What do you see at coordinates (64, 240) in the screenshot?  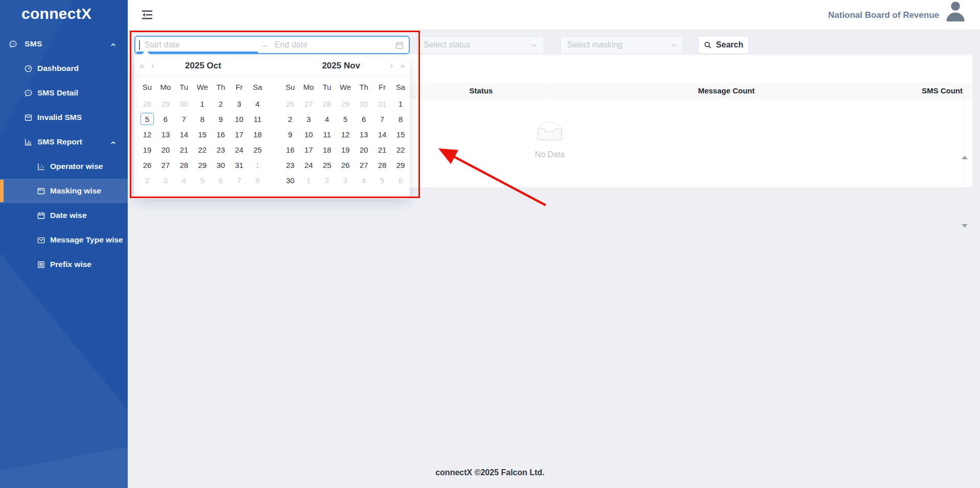 I see `sidebar-item-message-type-wise: Message Type wise` at bounding box center [64, 240].